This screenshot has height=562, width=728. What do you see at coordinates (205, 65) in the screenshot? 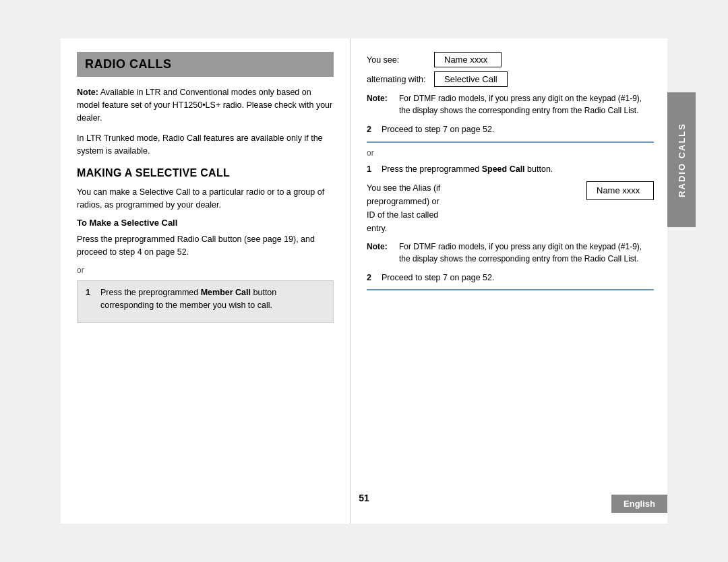
I see `section-title: RADIO CALLS` at bounding box center [205, 65].